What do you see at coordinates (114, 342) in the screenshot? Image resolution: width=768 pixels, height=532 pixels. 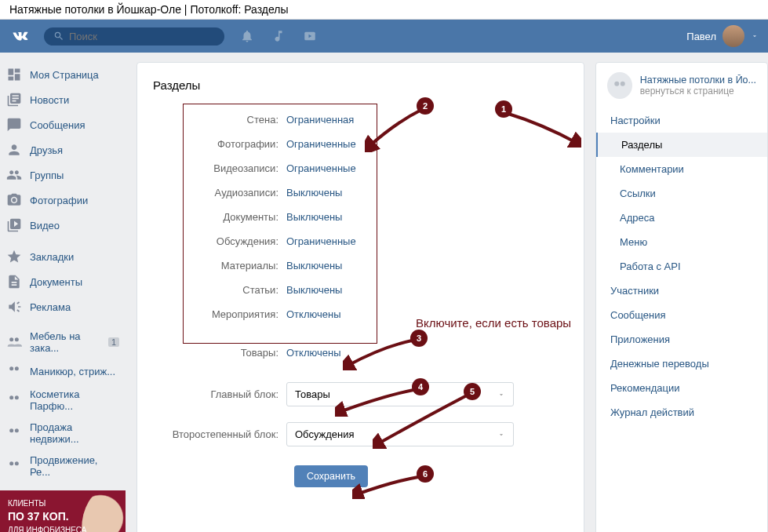 I see `badge: 1` at bounding box center [114, 342].